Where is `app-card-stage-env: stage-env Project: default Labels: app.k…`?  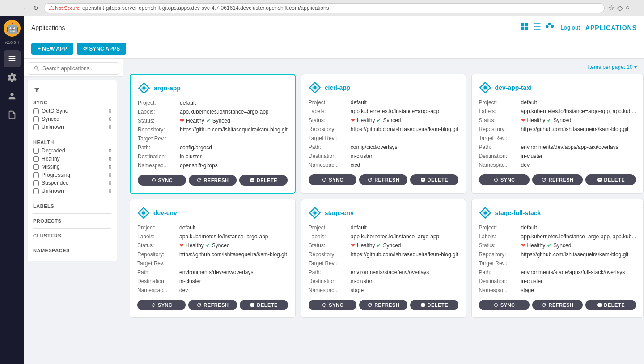 app-card-stage-env: stage-env Project: default Labels: app.k… is located at coordinates (384, 258).